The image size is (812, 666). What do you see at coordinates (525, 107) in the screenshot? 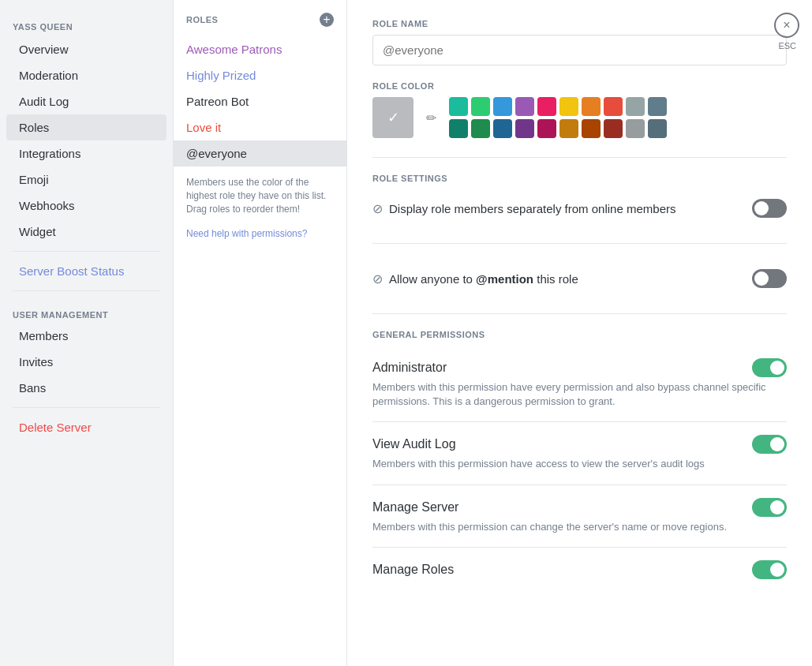
I see `color-dot-9b59b6` at bounding box center [525, 107].